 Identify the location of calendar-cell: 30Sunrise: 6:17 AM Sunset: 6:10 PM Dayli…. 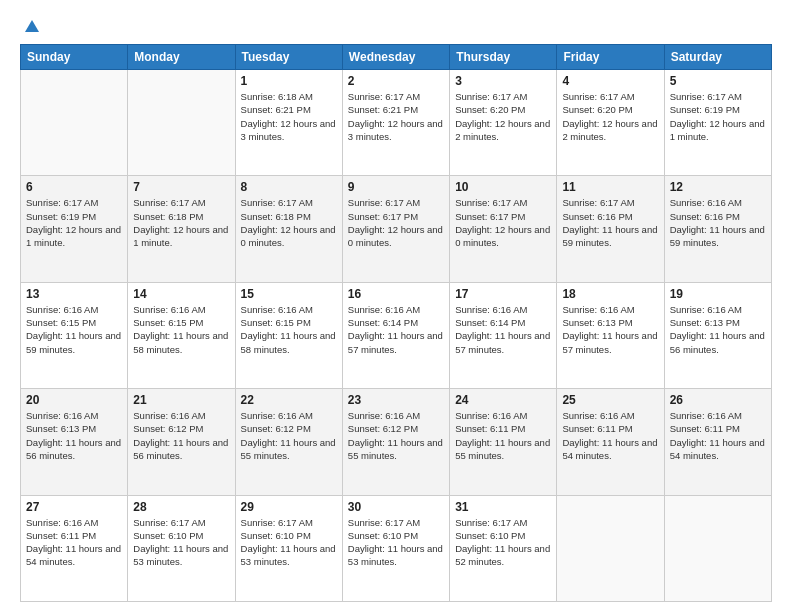
(396, 548).